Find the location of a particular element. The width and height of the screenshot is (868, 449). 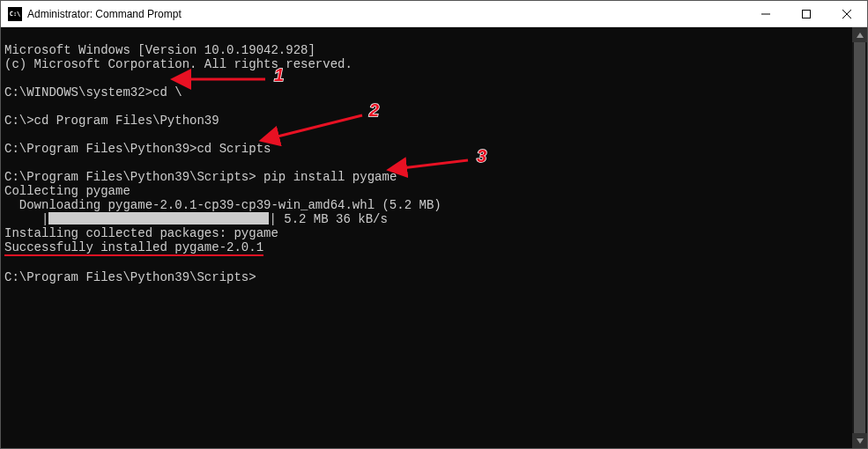

out-collecting: Collecting pygame is located at coordinates (67, 191).